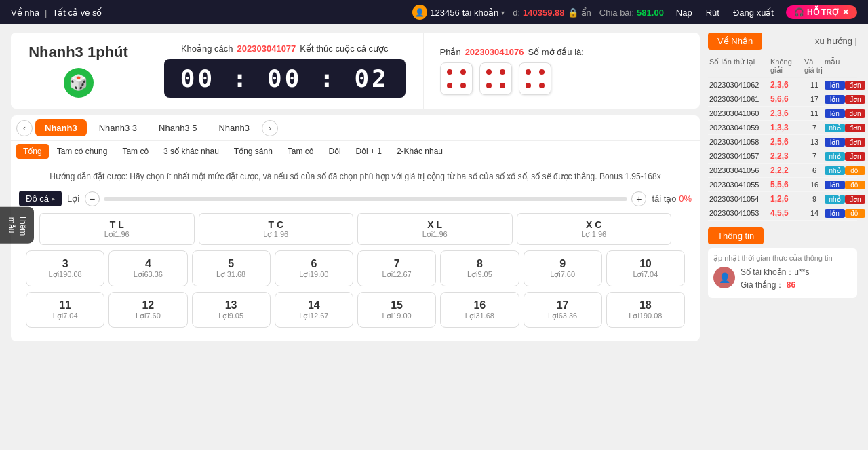  What do you see at coordinates (458, 12) in the screenshot?
I see `user-menu: 👤 123456 tài khoản ▾` at bounding box center [458, 12].